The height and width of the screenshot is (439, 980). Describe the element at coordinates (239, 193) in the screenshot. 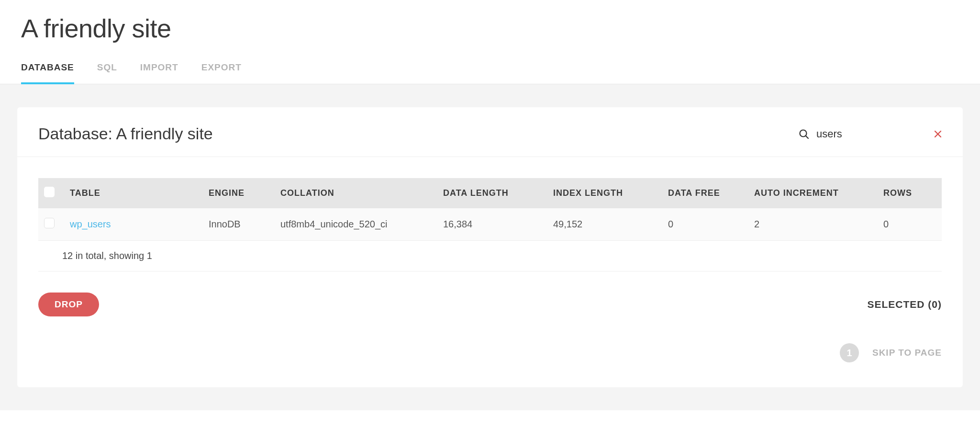

I see `col-header-engine: ENGINE` at that location.